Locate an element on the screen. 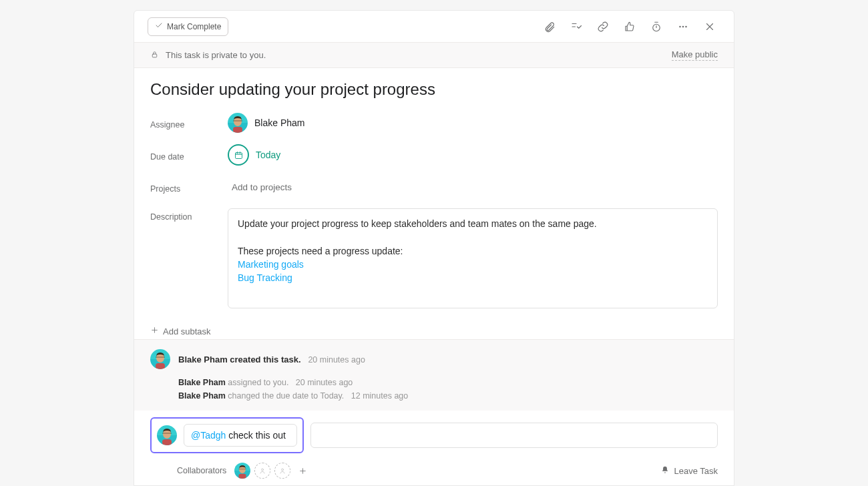 The height and width of the screenshot is (486, 868). task-title: Consider updating your project progress is located at coordinates (434, 89).